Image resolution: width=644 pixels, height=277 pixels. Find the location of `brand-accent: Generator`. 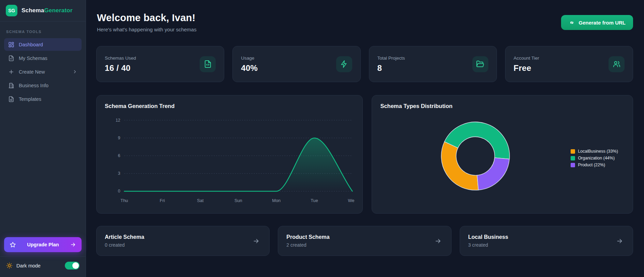

brand-accent: Generator is located at coordinates (58, 10).